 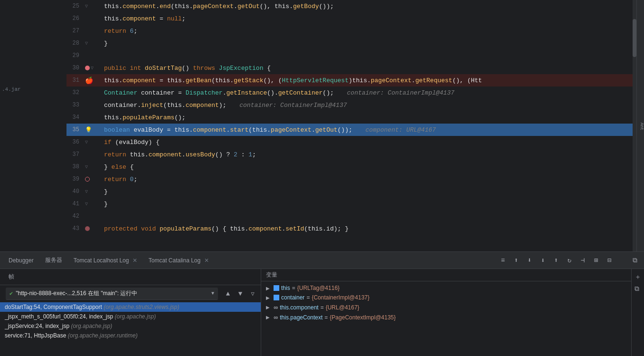 I want to click on tab-tomcat-catalina-label: Tomcat Catalina Log, so click(x=175, y=260).